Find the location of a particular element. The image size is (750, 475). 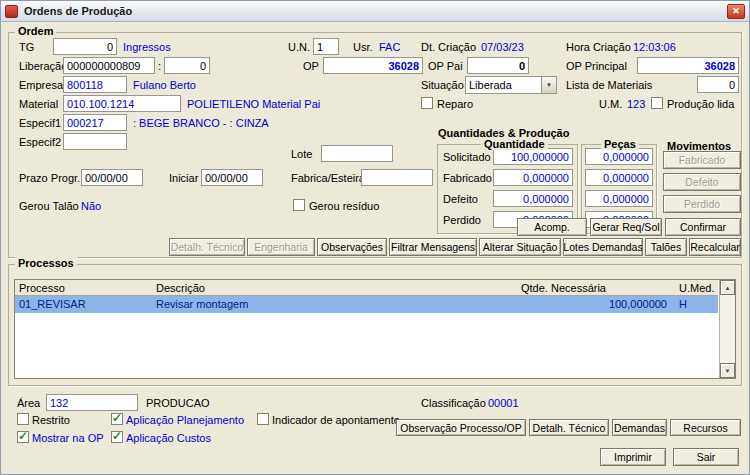

empresa-desc: Fulano Berto is located at coordinates (164, 85).